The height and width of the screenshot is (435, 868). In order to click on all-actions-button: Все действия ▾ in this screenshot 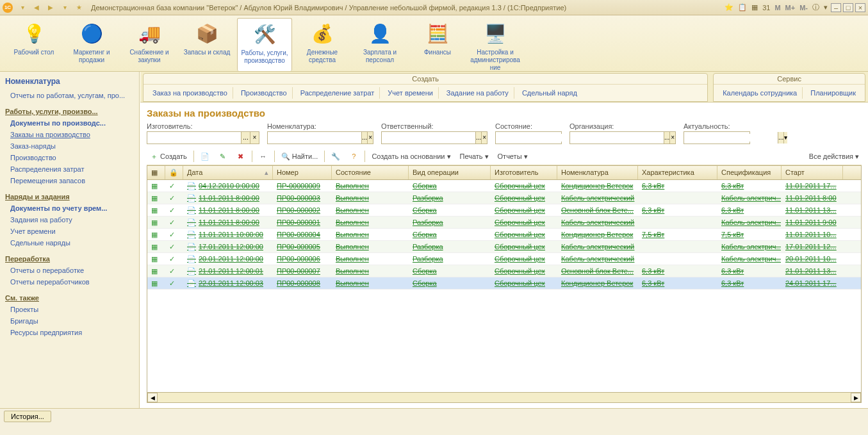, I will do `click(834, 156)`.